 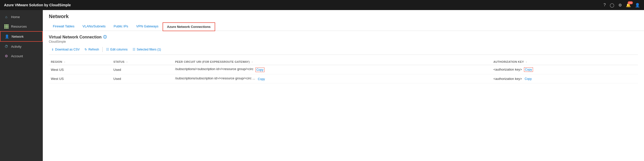 I want to click on account-icon: 👤, so click(x=637, y=5).